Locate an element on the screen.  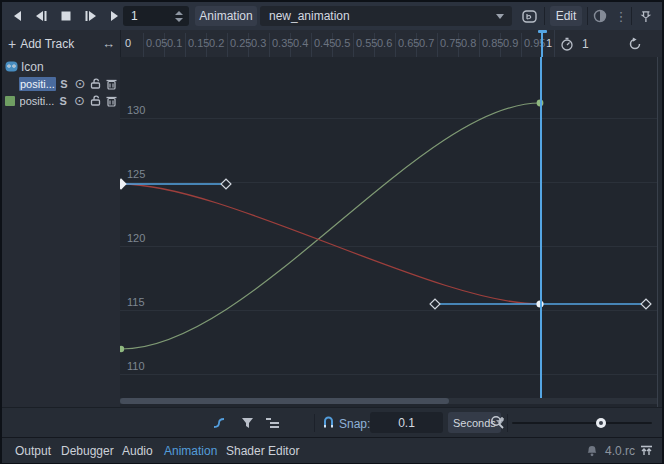
ruler-tick: 0.8 is located at coordinates (468, 43).